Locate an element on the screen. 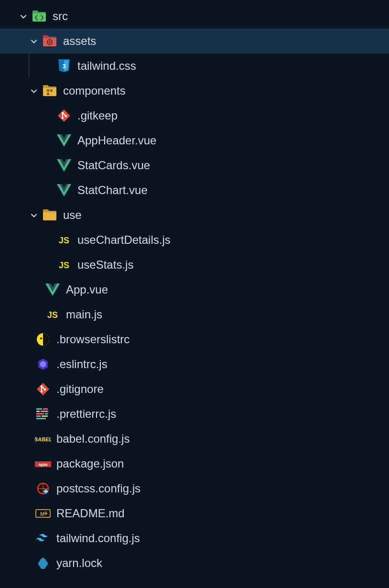 This screenshot has width=389, height=588. file-tailwind-config: tailwind.config.js is located at coordinates (194, 538).